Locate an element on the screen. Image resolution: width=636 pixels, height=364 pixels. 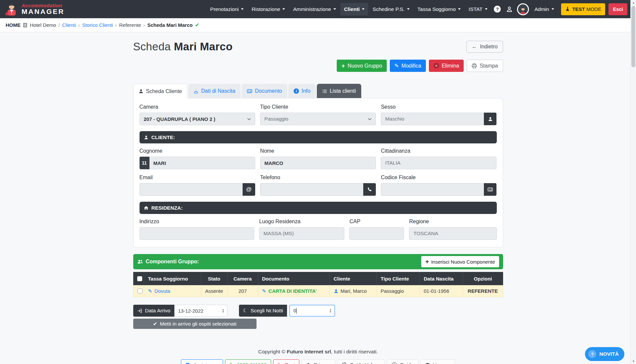
licenza-button: Licenza is located at coordinates (437, 362).